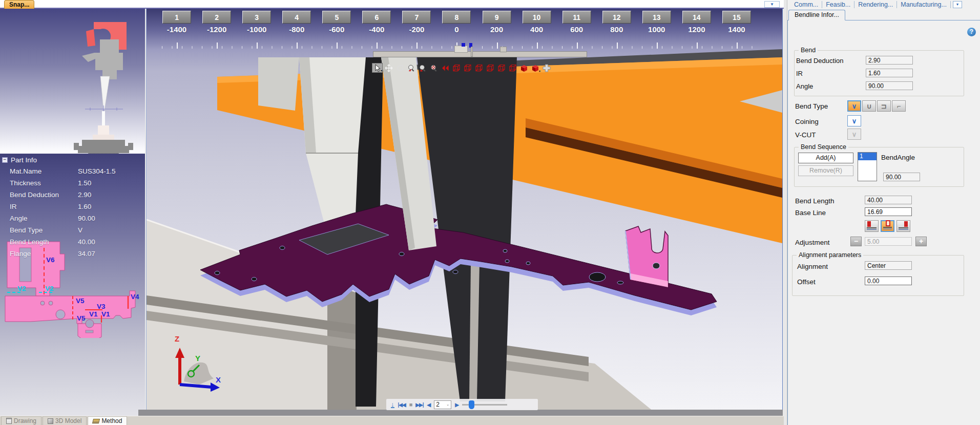 Image resolution: width=980 pixels, height=425 pixels. Describe the element at coordinates (971, 32) in the screenshot. I see `help-icon: ?` at that location.